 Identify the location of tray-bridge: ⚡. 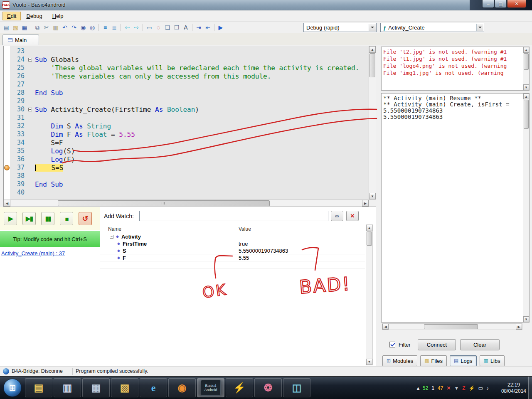
(472, 388).